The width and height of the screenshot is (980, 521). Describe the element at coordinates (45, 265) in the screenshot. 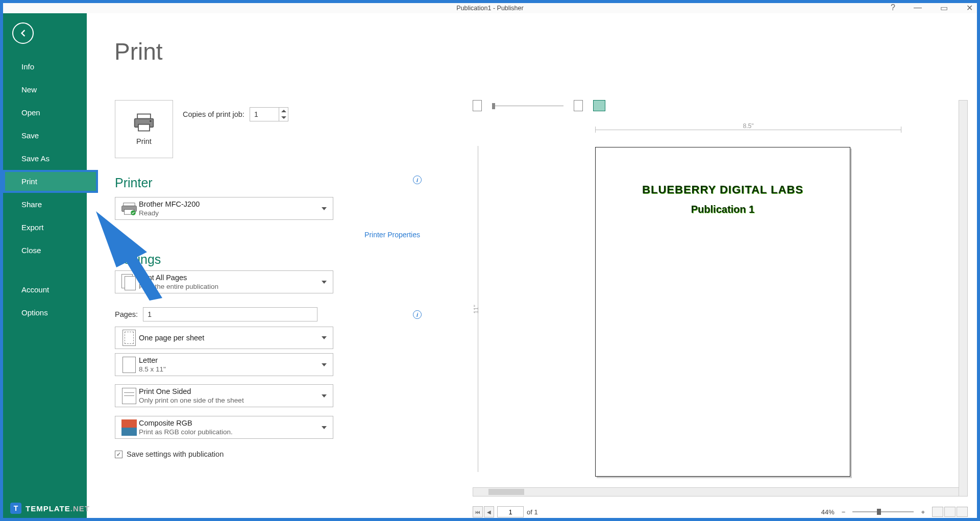

I see `backstage-sidebar: Info New Open Save Save As Print Share E…` at that location.